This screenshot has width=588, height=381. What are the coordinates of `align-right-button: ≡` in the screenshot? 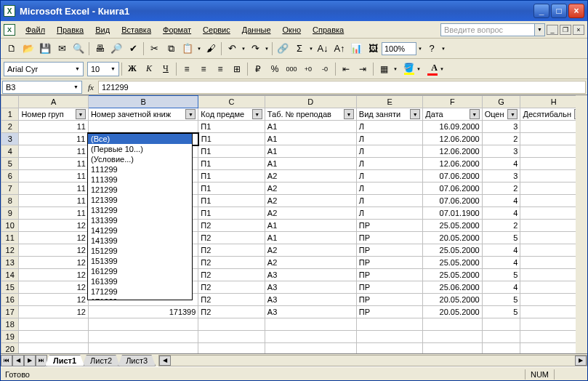 It's located at (220, 69).